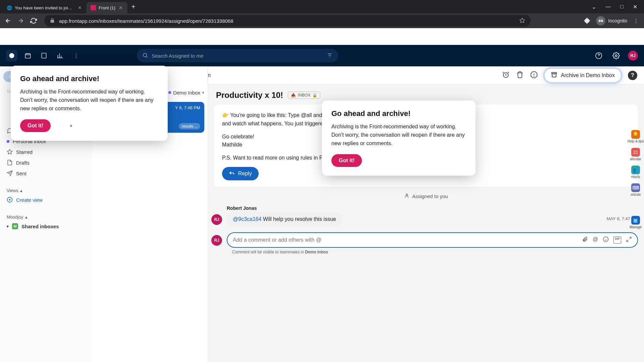 This screenshot has height=362, width=644. Describe the element at coordinates (622, 7) in the screenshot. I see `maximize-icon: □` at that location.